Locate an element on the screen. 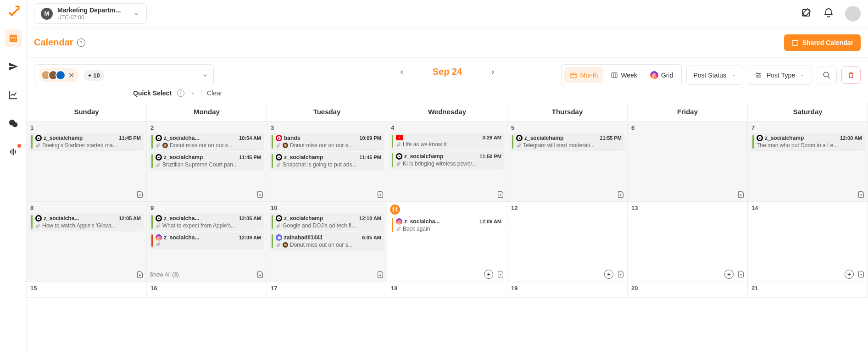  quick-select-info: i is located at coordinates (181, 93).